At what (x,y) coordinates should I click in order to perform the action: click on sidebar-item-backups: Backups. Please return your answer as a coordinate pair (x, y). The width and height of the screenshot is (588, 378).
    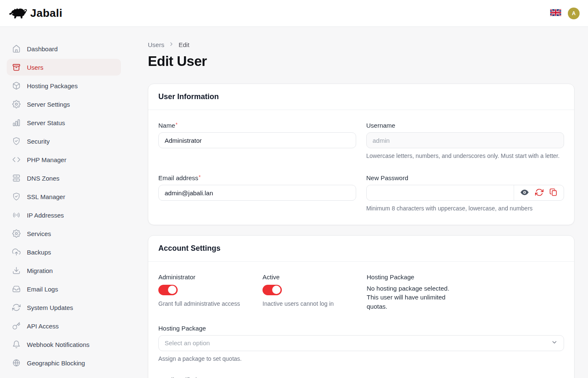
    Looking at the image, I should click on (64, 252).